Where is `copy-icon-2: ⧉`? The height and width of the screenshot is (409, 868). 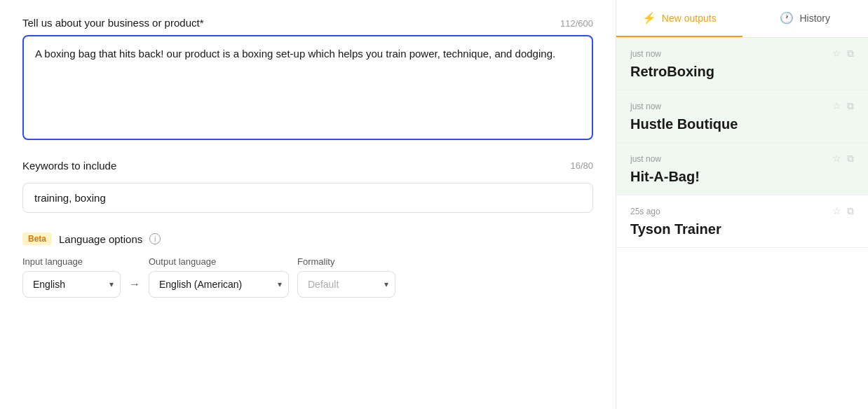
copy-icon-2: ⧉ is located at coordinates (850, 158).